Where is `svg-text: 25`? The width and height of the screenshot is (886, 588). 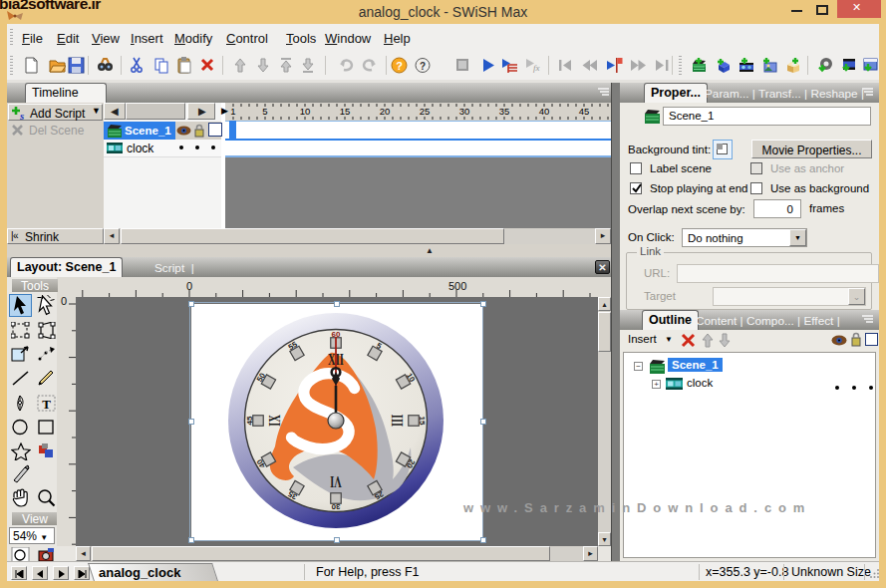 svg-text: 25 is located at coordinates (425, 112).